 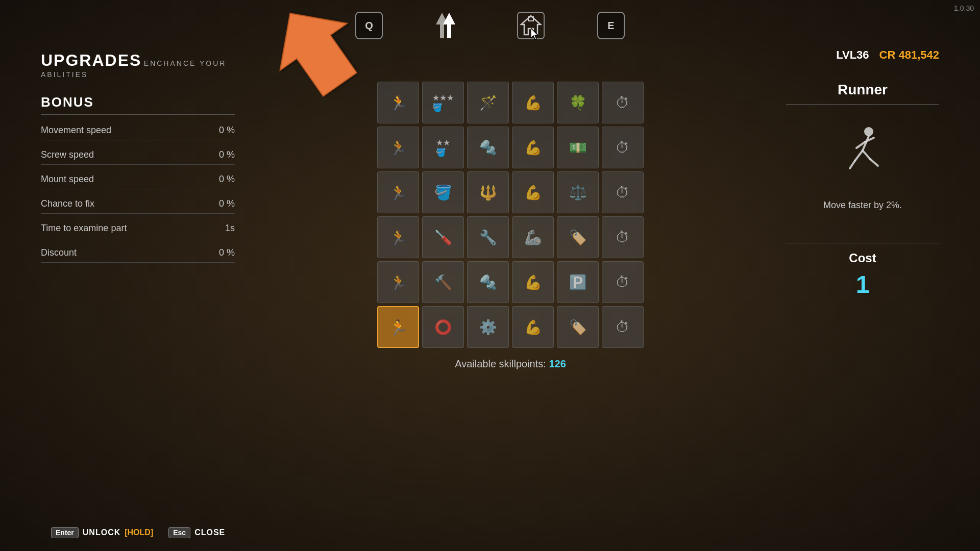 What do you see at coordinates (398, 282) in the screenshot?
I see `skill-cell-4-0: 🏃` at bounding box center [398, 282].